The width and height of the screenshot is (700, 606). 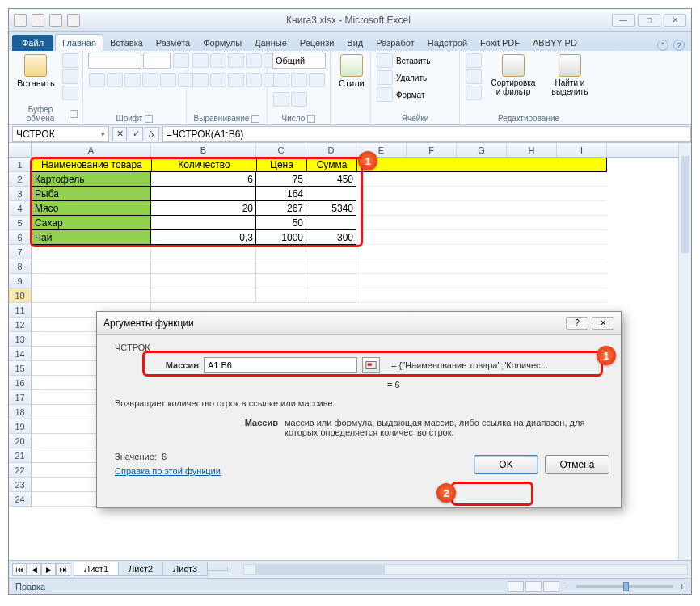 I want to click on row-header: 16, so click(x=20, y=383).